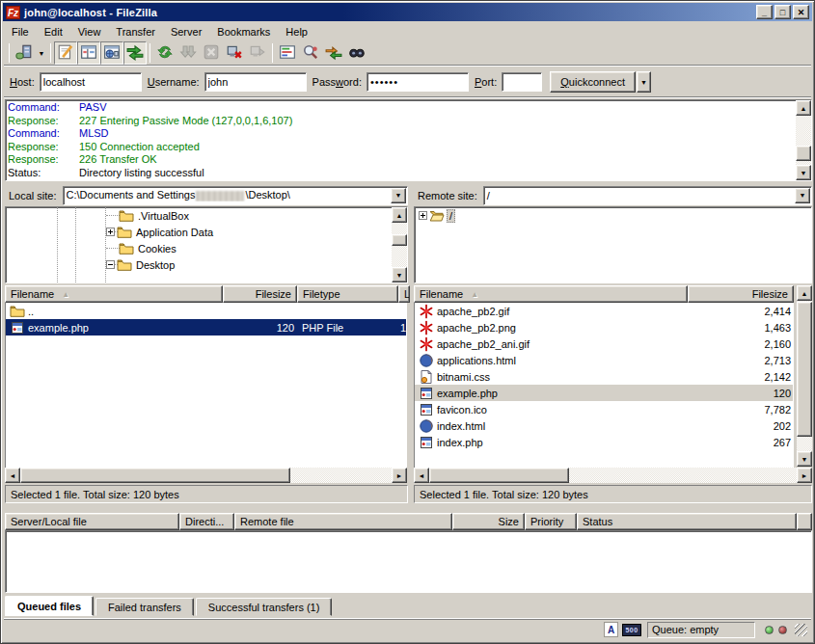 The image size is (815, 644). Describe the element at coordinates (613, 475) in the screenshot. I see `remote-hscrollbar: ◄ ►` at that location.